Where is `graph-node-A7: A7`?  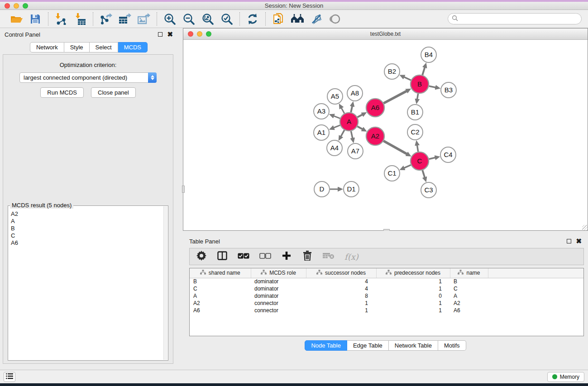 graph-node-A7: A7 is located at coordinates (355, 151).